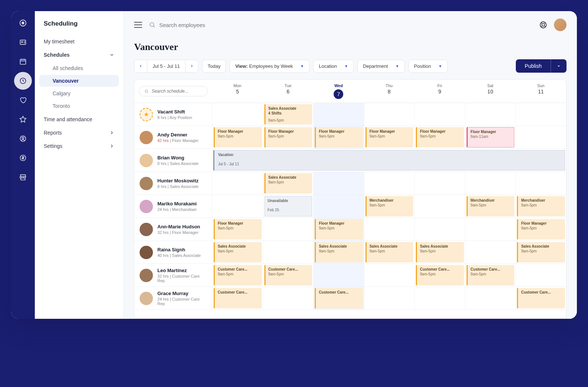 The height and width of the screenshot is (387, 588). What do you see at coordinates (79, 55) in the screenshot?
I see `nav-schedules: Schedules` at bounding box center [79, 55].